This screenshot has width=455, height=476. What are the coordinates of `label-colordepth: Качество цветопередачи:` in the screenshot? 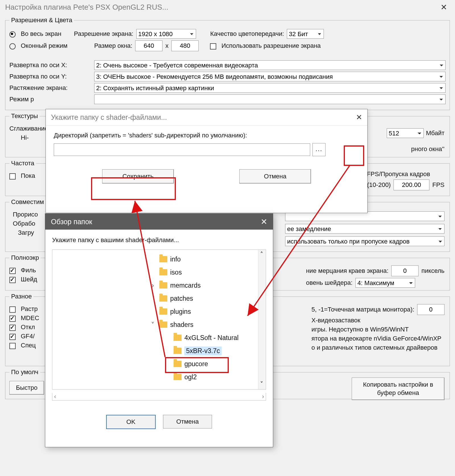 It's located at (247, 34).